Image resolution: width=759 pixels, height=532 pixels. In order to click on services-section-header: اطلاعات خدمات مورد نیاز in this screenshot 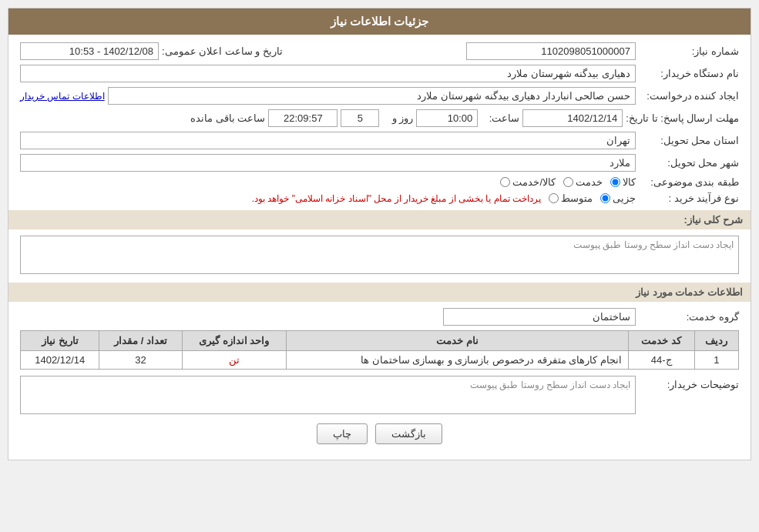, I will do `click(379, 293)`.